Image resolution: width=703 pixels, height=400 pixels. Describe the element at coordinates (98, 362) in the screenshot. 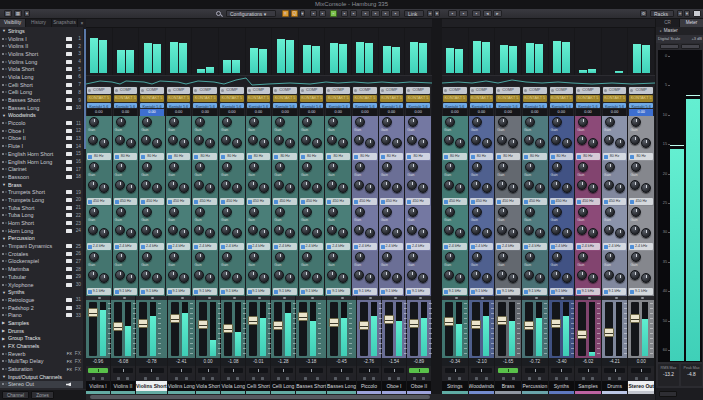

I see `fader-value: -0.96` at that location.